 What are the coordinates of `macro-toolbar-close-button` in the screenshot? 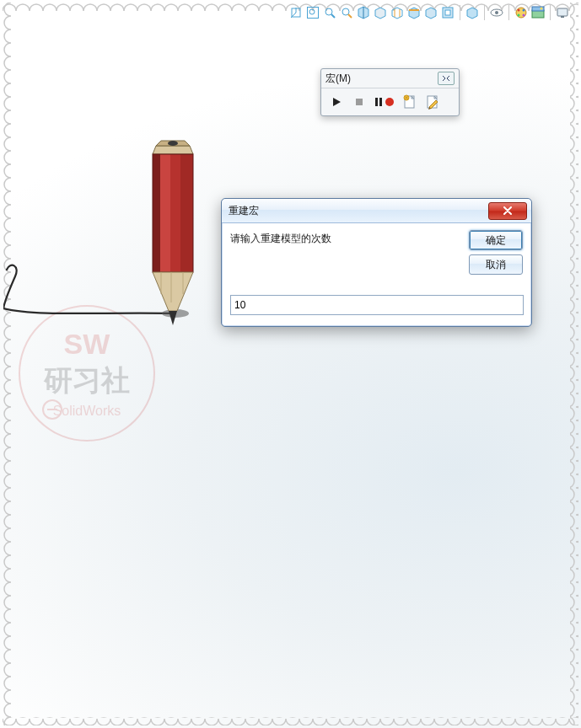 It's located at (446, 78).